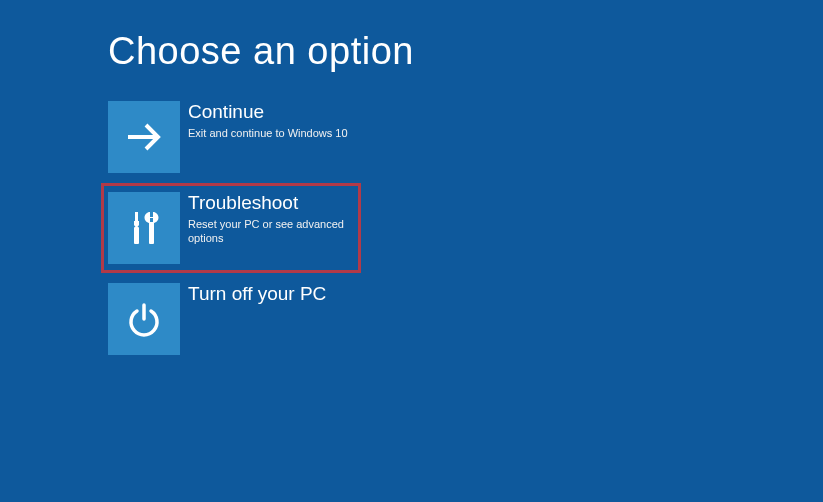 The height and width of the screenshot is (502, 823). Describe the element at coordinates (267, 218) in the screenshot. I see `troubleshoot-text: Troubleshoot Reset your PC or see advanc…` at that location.